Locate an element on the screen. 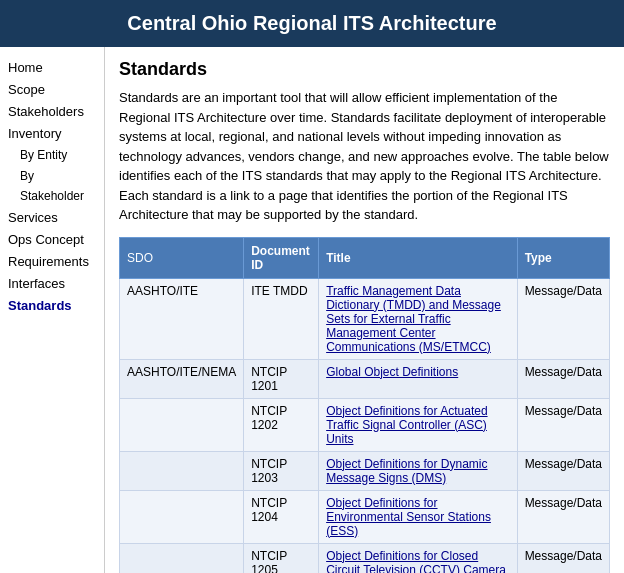 The height and width of the screenshot is (573, 624). col-type: Type is located at coordinates (563, 258).